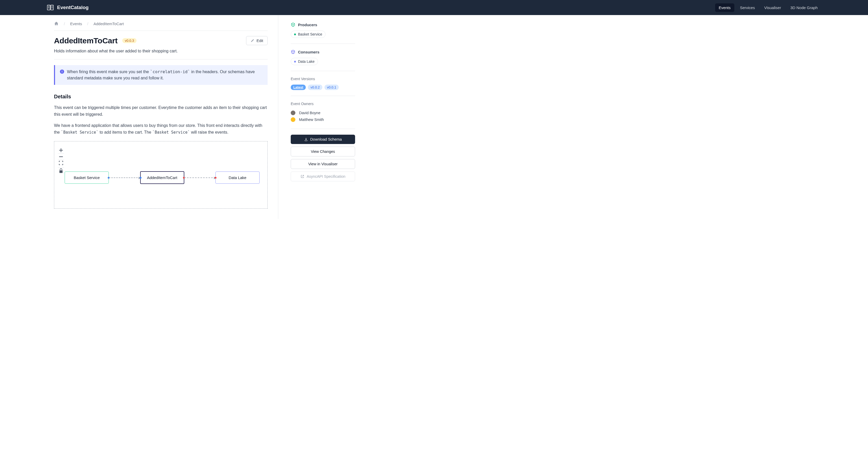 The width and height of the screenshot is (868, 466). I want to click on nav-events: Events, so click(724, 7).